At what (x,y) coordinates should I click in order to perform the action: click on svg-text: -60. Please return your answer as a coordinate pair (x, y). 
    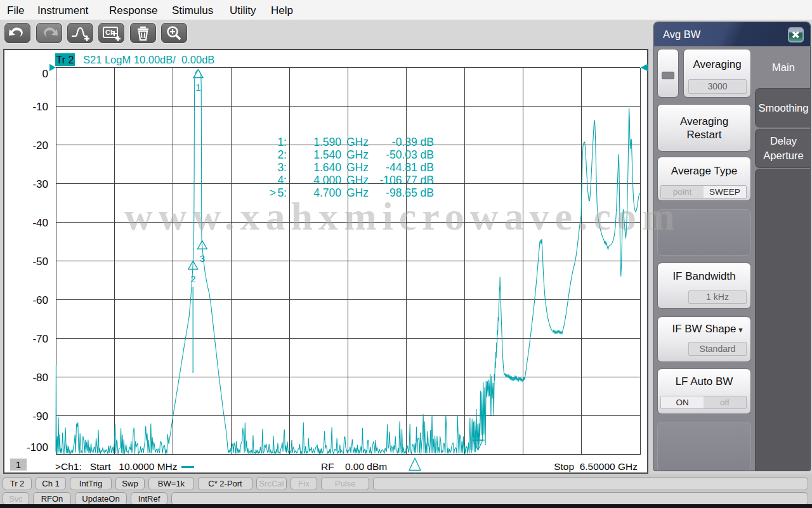
    Looking at the image, I should click on (41, 301).